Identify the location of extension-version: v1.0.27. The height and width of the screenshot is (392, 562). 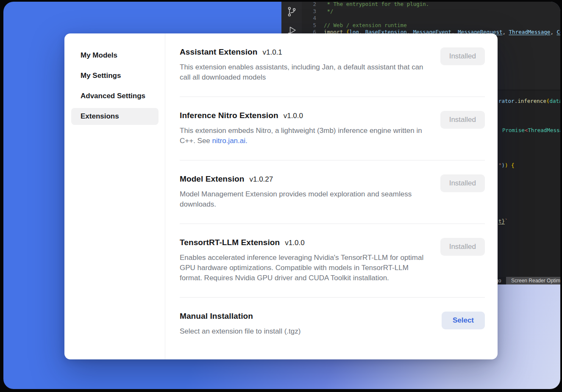
(261, 179).